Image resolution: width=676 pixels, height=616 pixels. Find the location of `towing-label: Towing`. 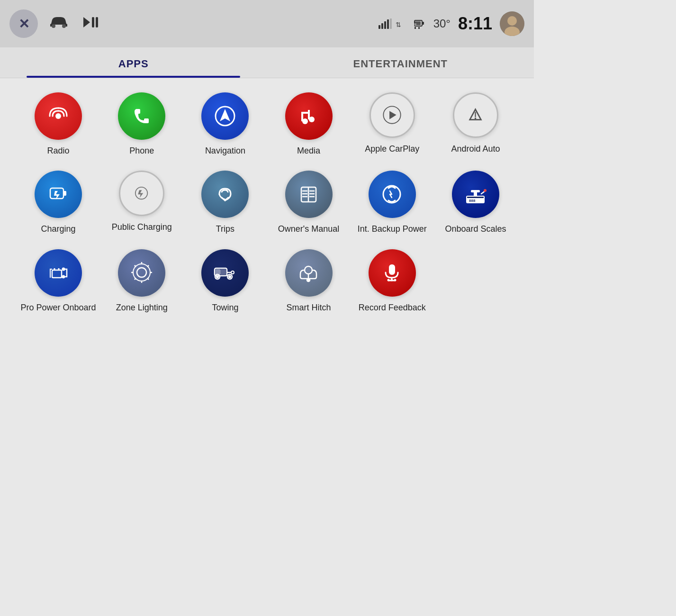

towing-label: Towing is located at coordinates (225, 308).